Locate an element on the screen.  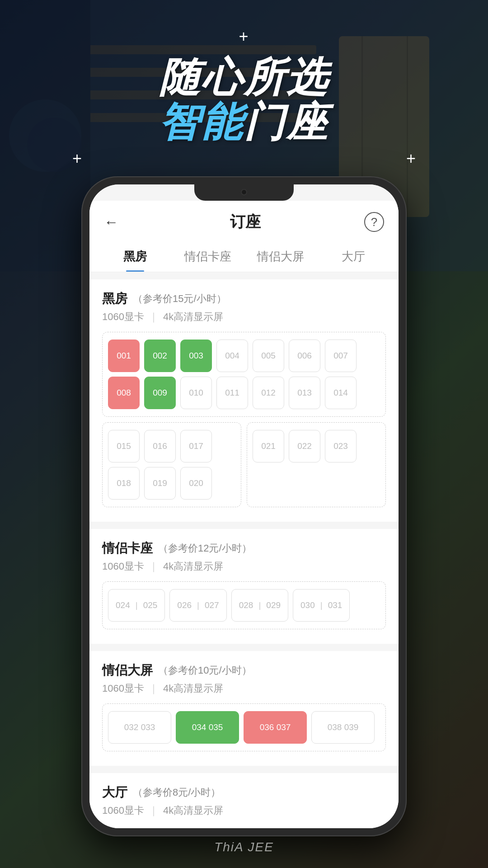
seat-row-1: 001 002 003 004 005 006 007 is located at coordinates (244, 356).